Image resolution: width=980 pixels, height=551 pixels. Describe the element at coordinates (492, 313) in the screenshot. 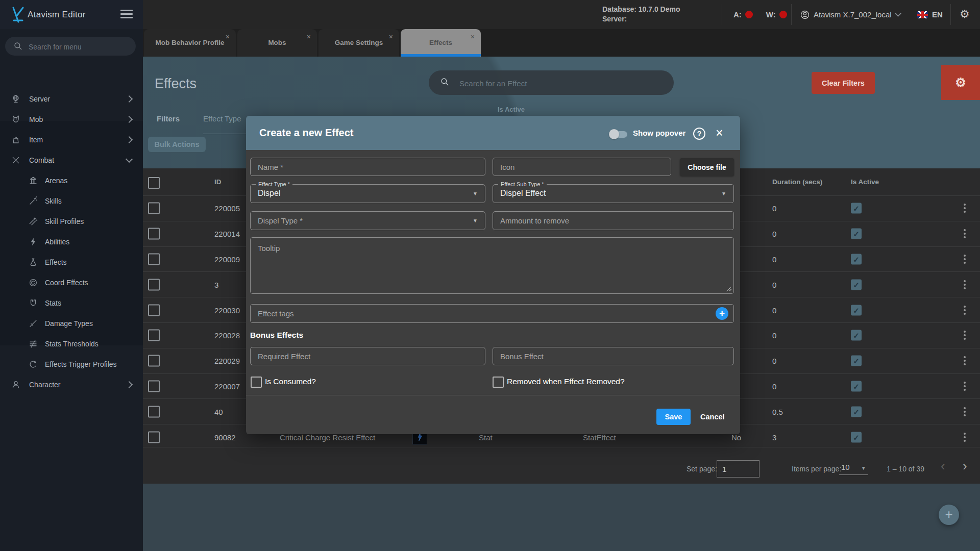

I see `effect-tags-field` at that location.